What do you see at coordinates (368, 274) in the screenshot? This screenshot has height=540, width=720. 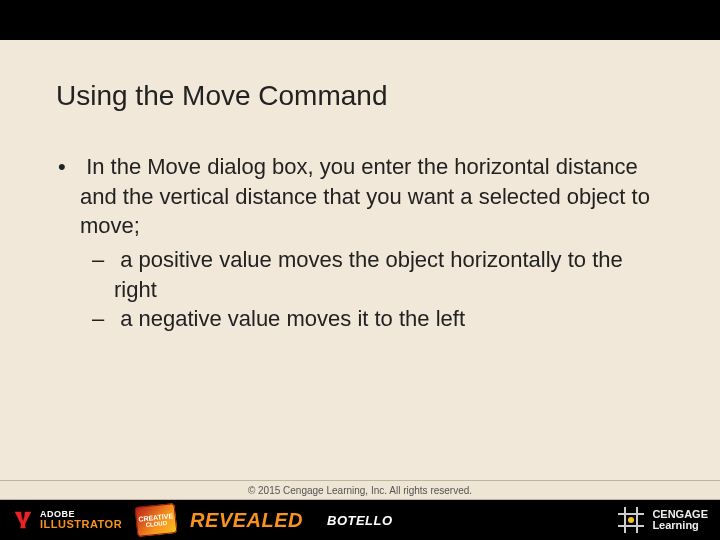 I see `sub-bullet-text: a positive value moves the object horizo…` at bounding box center [368, 274].